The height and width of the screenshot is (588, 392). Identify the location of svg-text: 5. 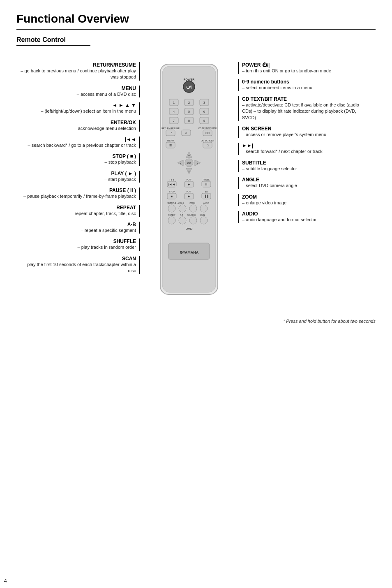
(189, 112).